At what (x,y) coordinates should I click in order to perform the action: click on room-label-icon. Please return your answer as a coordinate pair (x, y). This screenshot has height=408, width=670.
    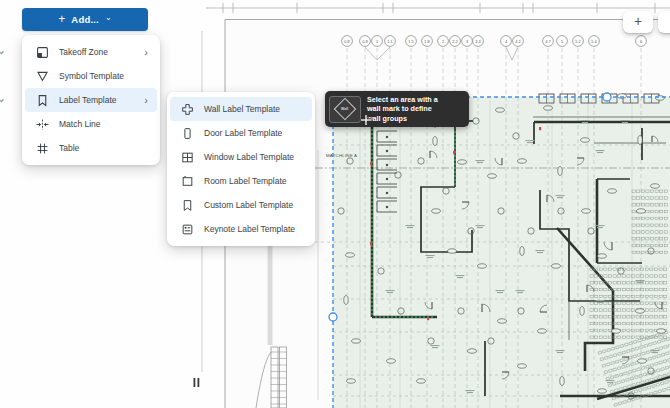
    Looking at the image, I should click on (188, 182).